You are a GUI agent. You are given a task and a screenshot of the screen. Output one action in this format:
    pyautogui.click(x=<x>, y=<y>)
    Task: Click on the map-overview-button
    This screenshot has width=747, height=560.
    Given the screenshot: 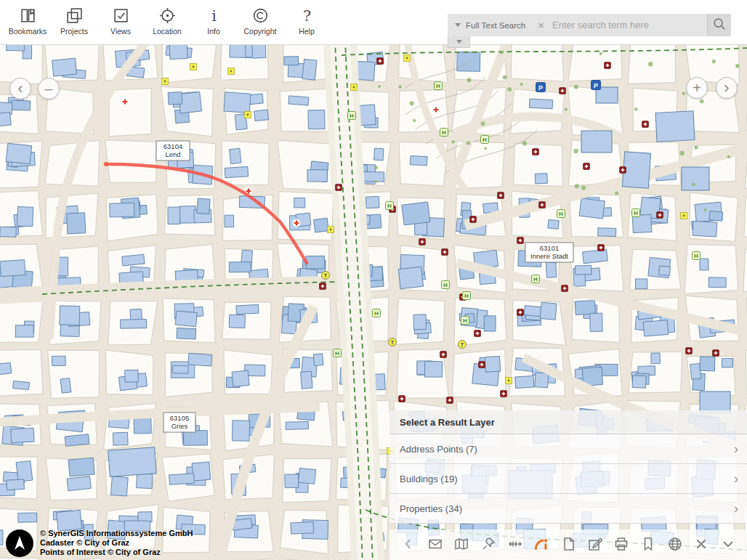 What is the action you would take?
    pyautogui.click(x=461, y=545)
    